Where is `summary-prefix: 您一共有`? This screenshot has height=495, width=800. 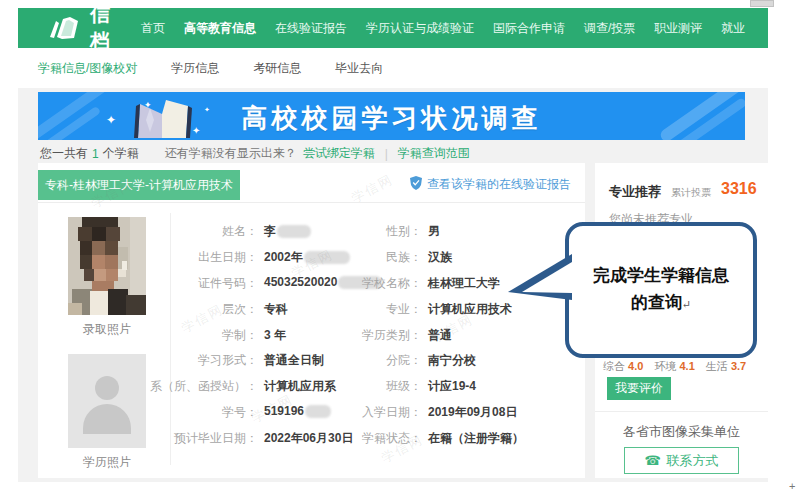 summary-prefix: 您一共有 is located at coordinates (64, 154).